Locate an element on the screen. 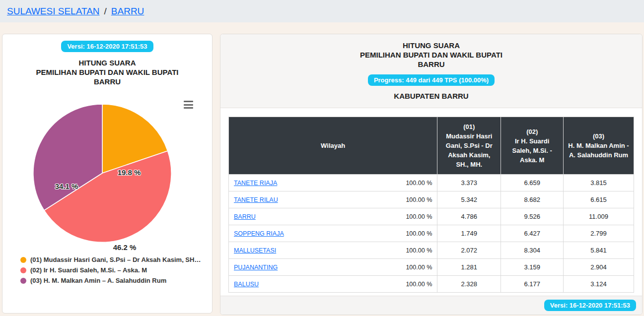 The height and width of the screenshot is (316, 644). votes-cell: 2.072 is located at coordinates (469, 251).